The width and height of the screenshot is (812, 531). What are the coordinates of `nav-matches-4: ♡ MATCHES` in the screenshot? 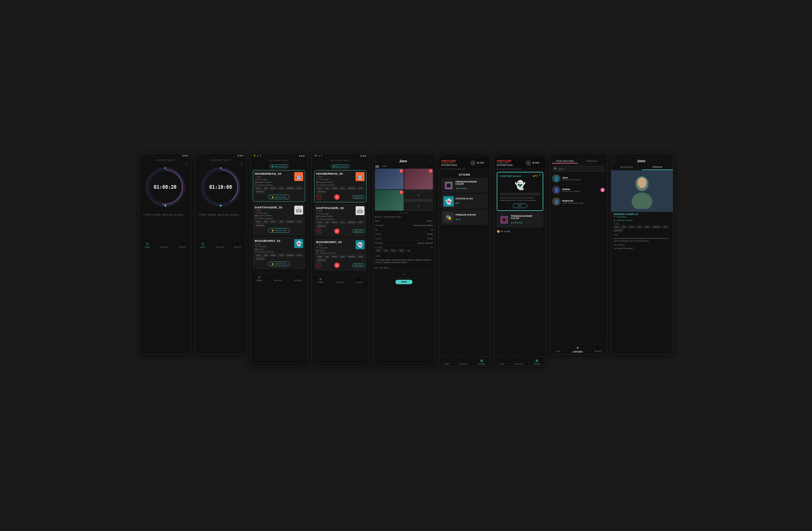 It's located at (339, 280).